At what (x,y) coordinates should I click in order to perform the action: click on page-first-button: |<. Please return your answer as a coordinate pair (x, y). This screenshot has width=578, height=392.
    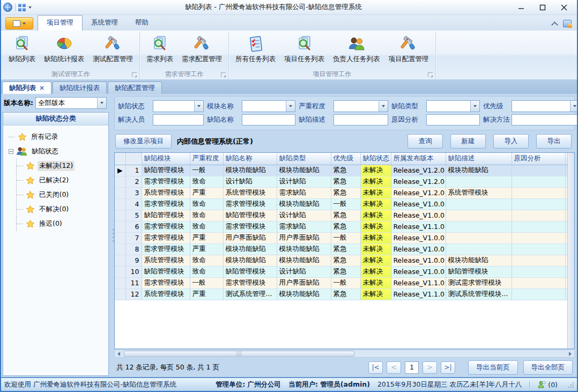
    Looking at the image, I should click on (375, 368).